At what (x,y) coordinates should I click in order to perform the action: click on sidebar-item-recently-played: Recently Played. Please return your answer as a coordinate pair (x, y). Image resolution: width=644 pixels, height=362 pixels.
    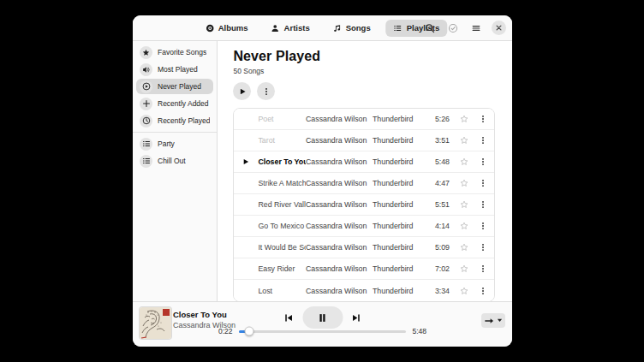
    Looking at the image, I should click on (175, 121).